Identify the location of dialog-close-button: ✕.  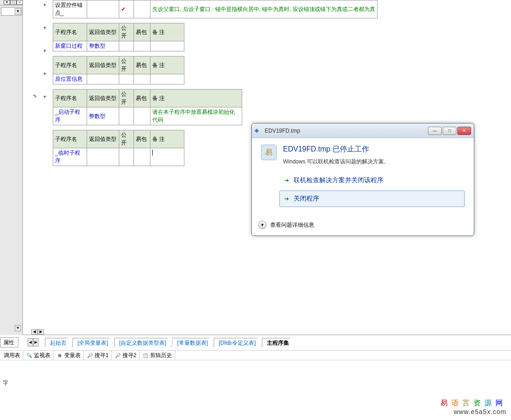
(464, 131).